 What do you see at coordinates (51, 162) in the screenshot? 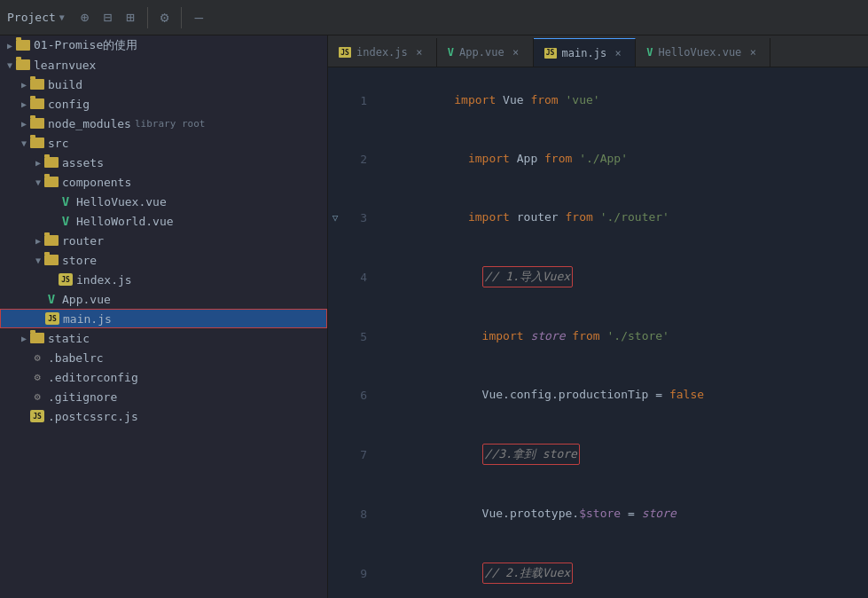
I see `folder-icon-assets` at bounding box center [51, 162].